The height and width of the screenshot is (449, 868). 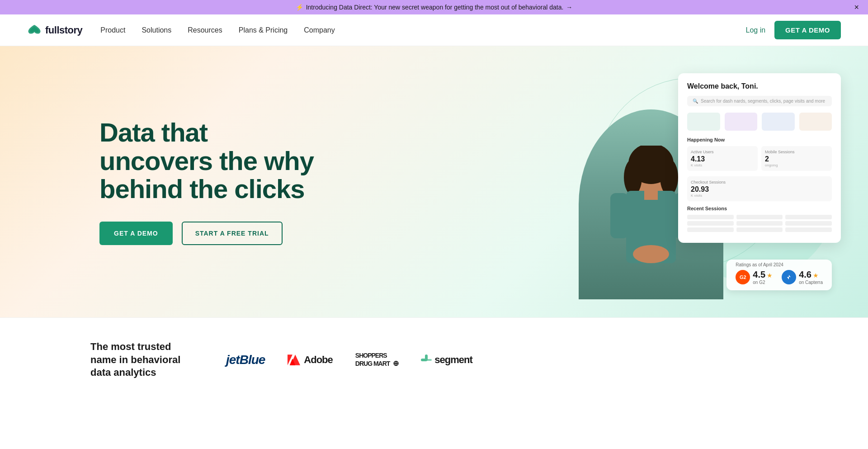 I want to click on adobe-logo: Adobe, so click(x=310, y=360).